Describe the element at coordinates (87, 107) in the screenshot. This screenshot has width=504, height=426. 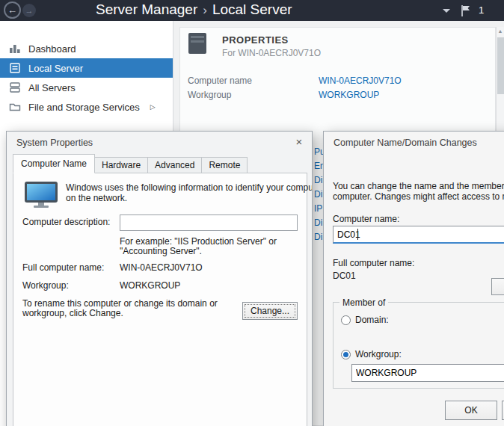
I see `sidebar-item-file-storage-services: File and Storage Services ▷` at that location.